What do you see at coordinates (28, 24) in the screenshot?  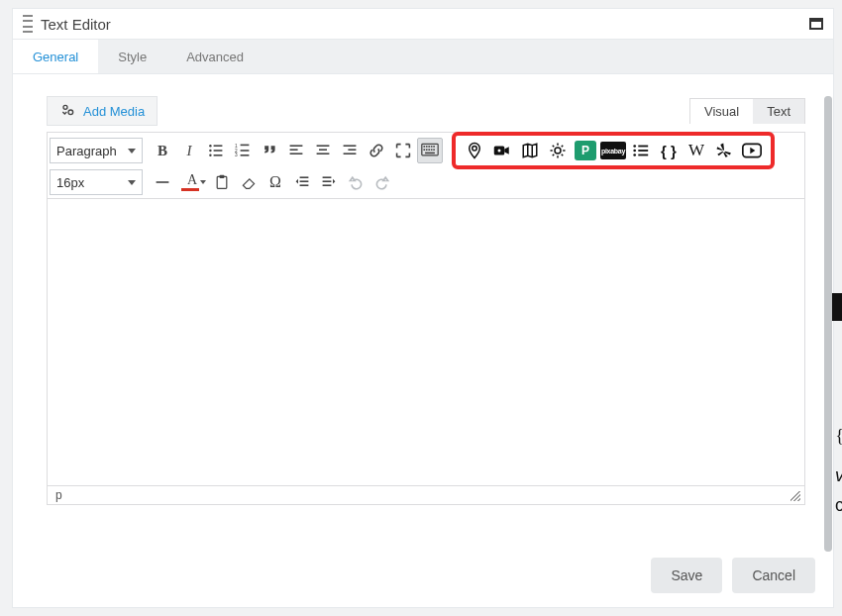 I see `drag-handle-icon` at bounding box center [28, 24].